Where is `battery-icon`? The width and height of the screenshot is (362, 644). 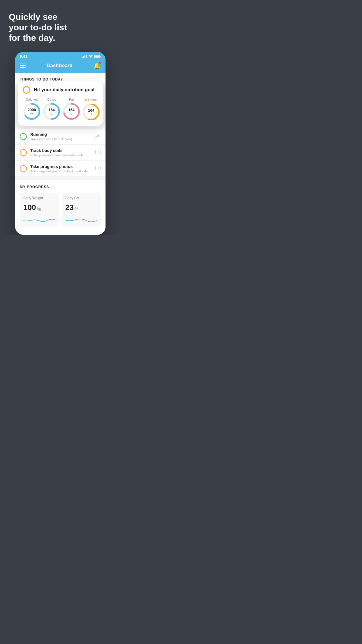 battery-icon is located at coordinates (98, 57).